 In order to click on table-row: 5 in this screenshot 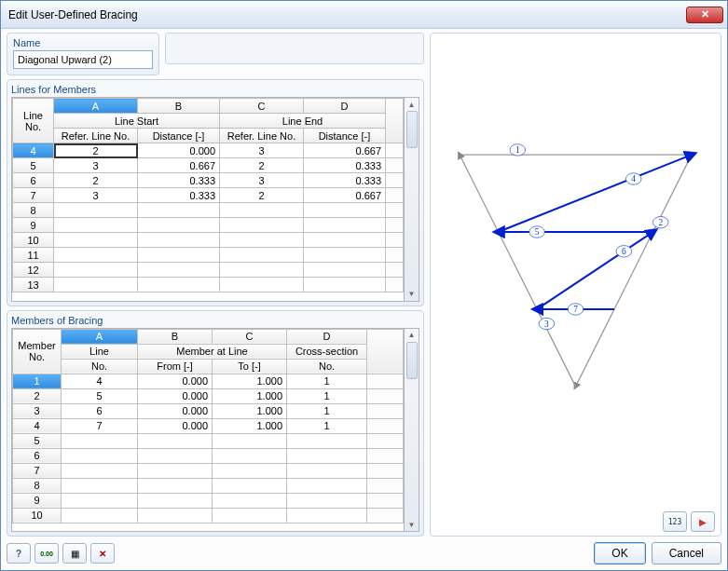, I will do `click(209, 441)`.